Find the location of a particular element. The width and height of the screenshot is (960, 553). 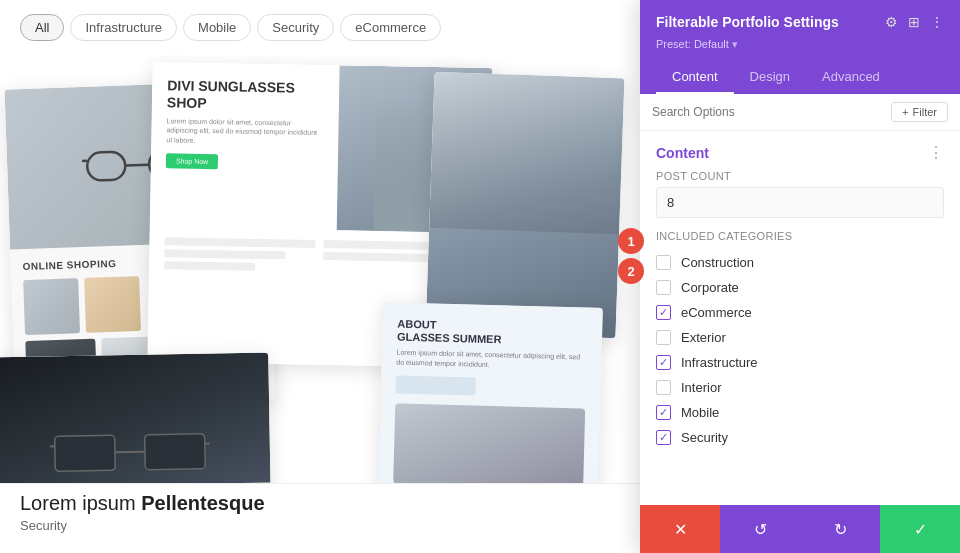

category-item: ✓Mobile is located at coordinates (800, 412).